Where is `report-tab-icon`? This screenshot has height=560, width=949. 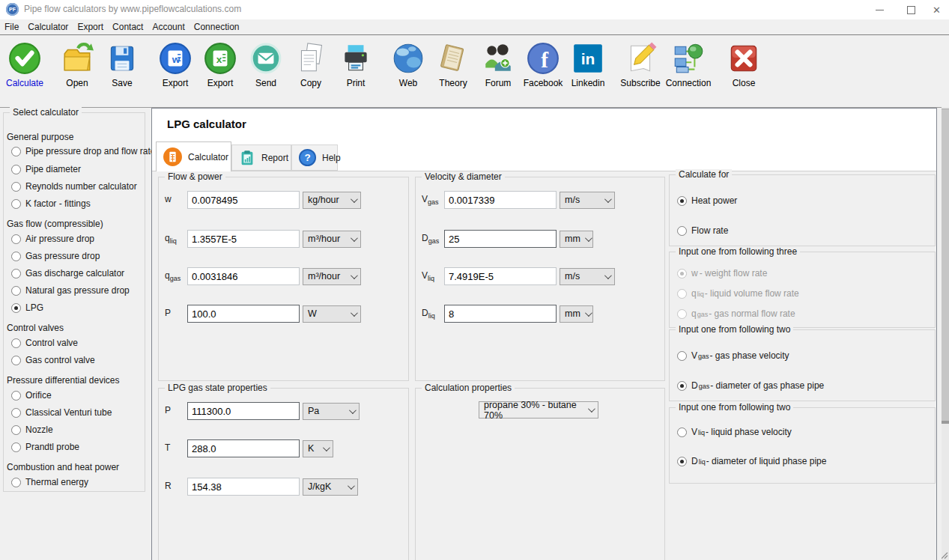
report-tab-icon is located at coordinates (247, 158).